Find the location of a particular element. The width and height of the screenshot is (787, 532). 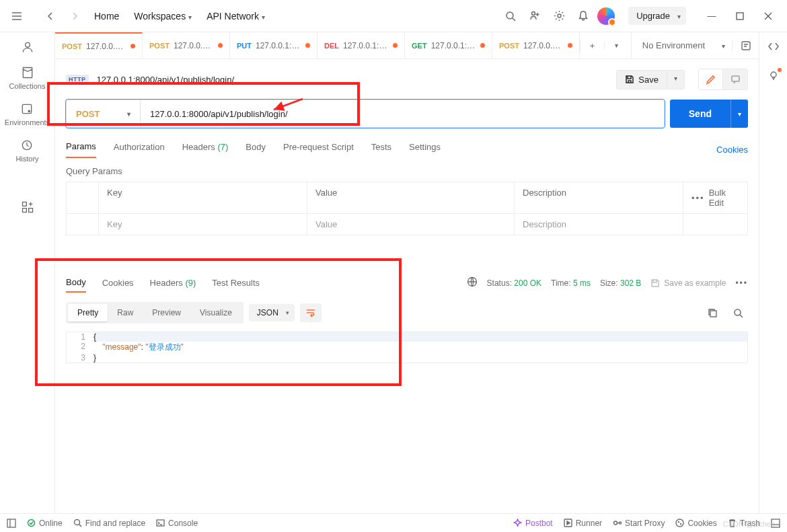

tab-tests: Tests is located at coordinates (381, 149).